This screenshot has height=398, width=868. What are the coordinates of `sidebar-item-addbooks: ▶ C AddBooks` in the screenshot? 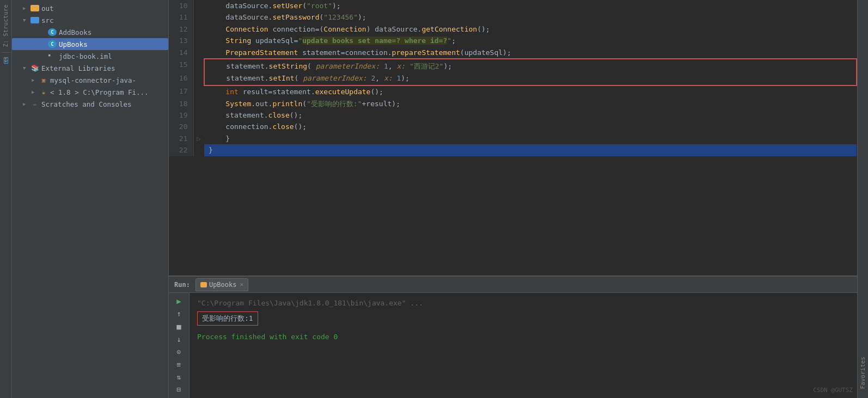 It's located at (90, 32).